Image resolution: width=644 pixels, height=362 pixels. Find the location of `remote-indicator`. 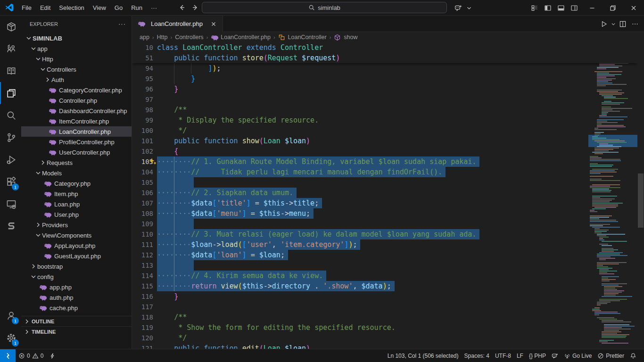

remote-indicator is located at coordinates (8, 355).